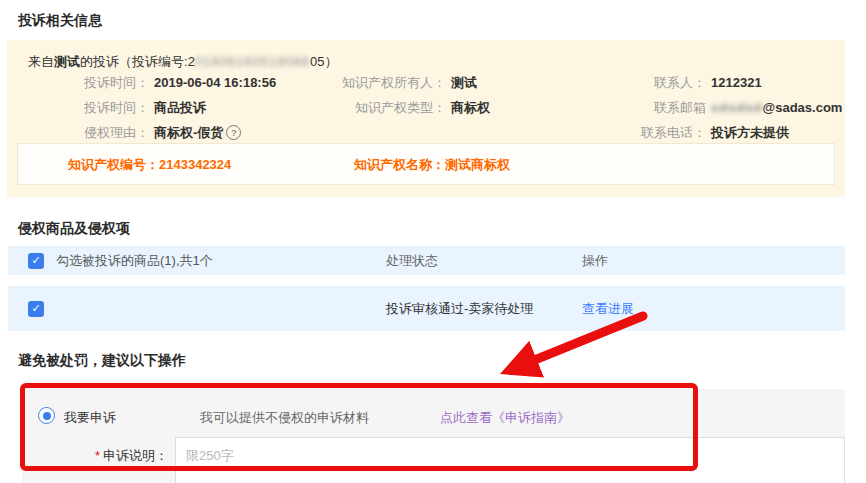 The width and height of the screenshot is (866, 483). Describe the element at coordinates (426, 308) in the screenshot. I see `table-row: ✓ 投诉审核通过-卖家待处理 查看进展` at that location.